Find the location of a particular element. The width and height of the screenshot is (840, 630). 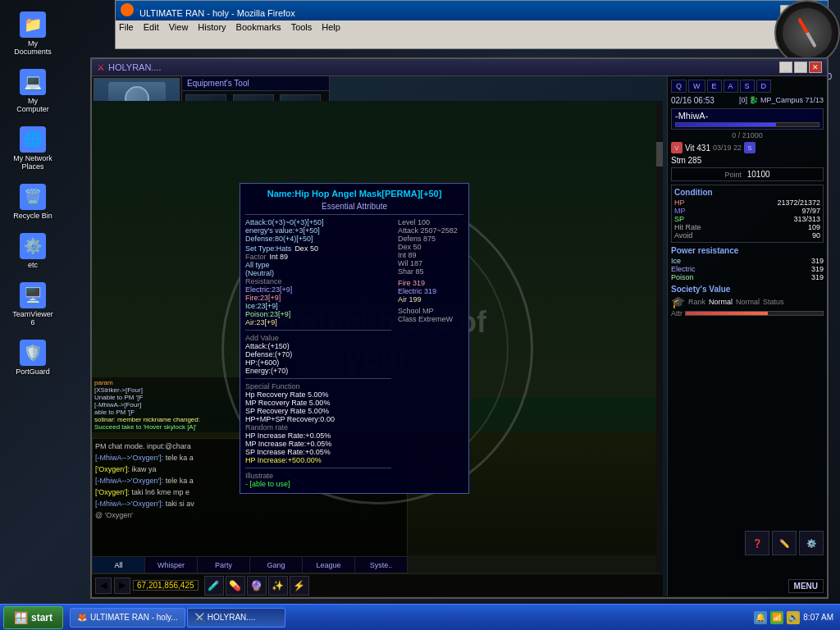

menu-file: File is located at coordinates (126, 27).